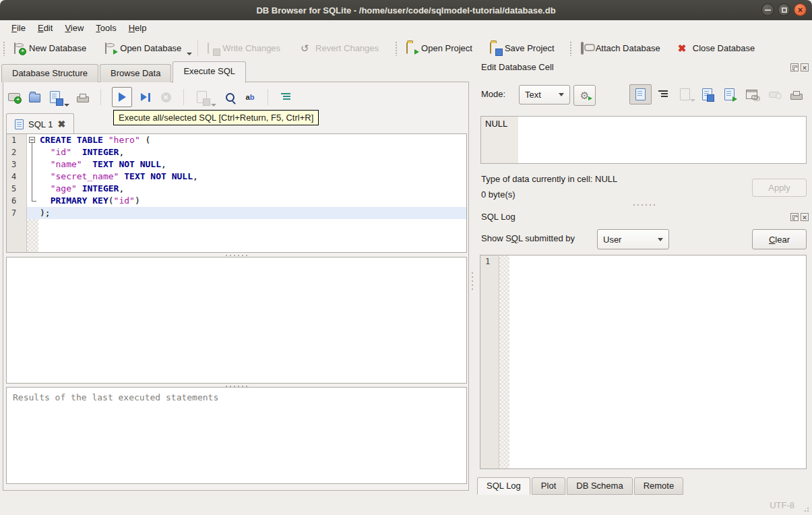 The image size is (812, 515). What do you see at coordinates (406, 28) in the screenshot?
I see `menubar: File Edit View Tools Help` at bounding box center [406, 28].